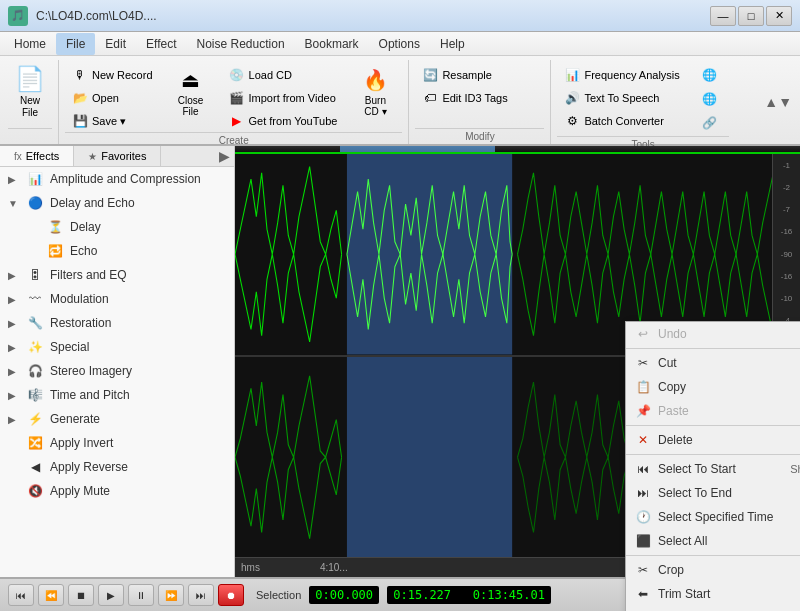 The width and height of the screenshot is (800, 611). I want to click on generate-label: Generate, so click(75, 419).